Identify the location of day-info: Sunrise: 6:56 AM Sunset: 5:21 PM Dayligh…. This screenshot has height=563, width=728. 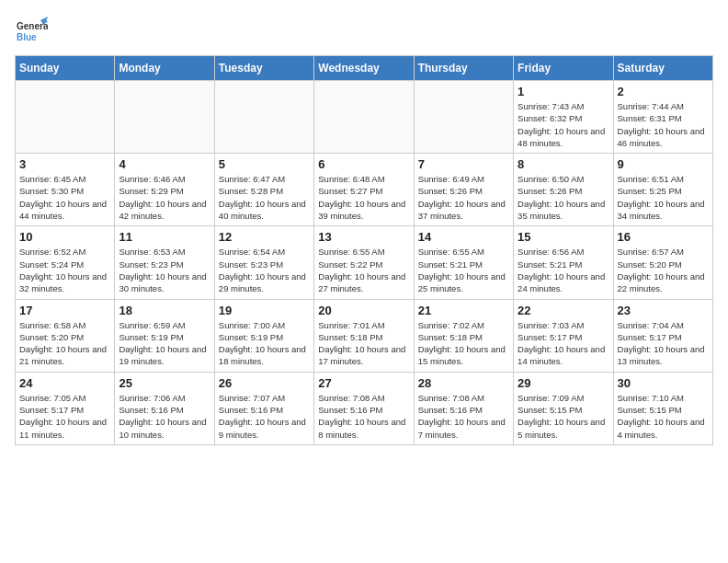
(563, 270).